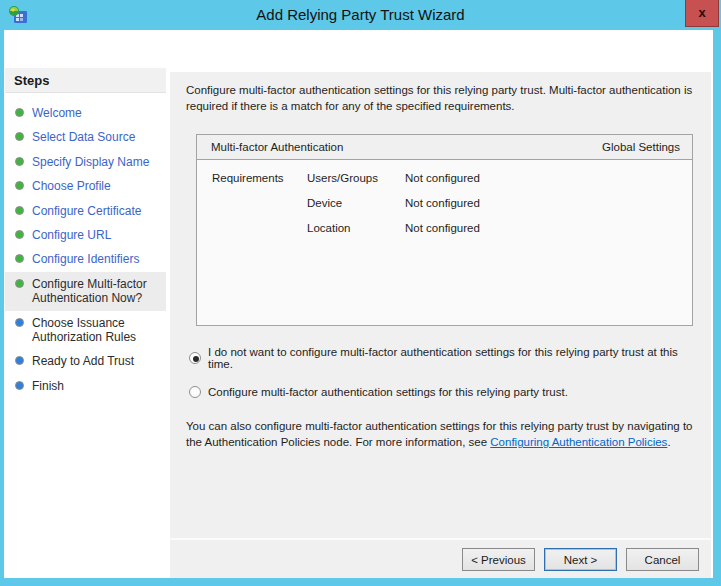 This screenshot has width=721, height=586. What do you see at coordinates (86, 211) in the screenshot?
I see `step-configure-certificate: Configure Certificate` at bounding box center [86, 211].